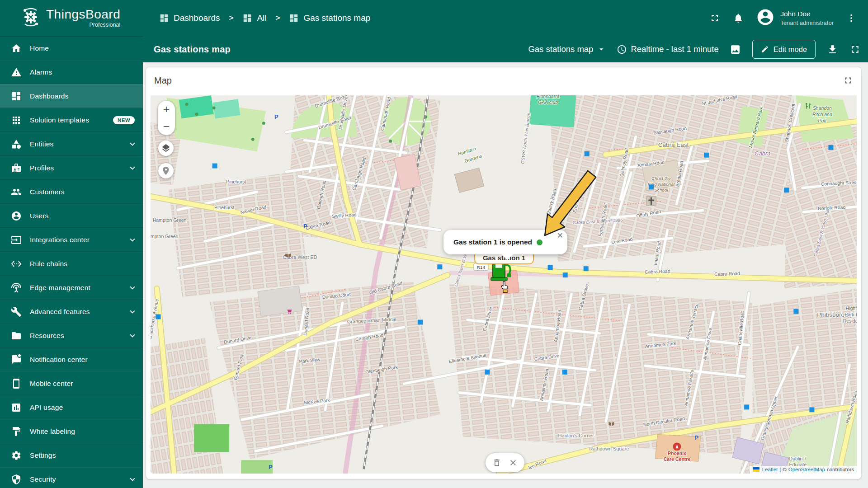 The image size is (868, 488). I want to click on road-ref-badge: R14, so click(481, 267).